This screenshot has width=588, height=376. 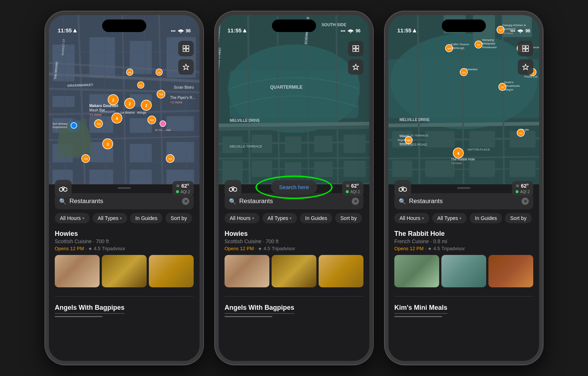 I want to click on restaurant-item-1: Howies Scottish Cuisine · 700 ft Opens 1…, so click(x=124, y=261).